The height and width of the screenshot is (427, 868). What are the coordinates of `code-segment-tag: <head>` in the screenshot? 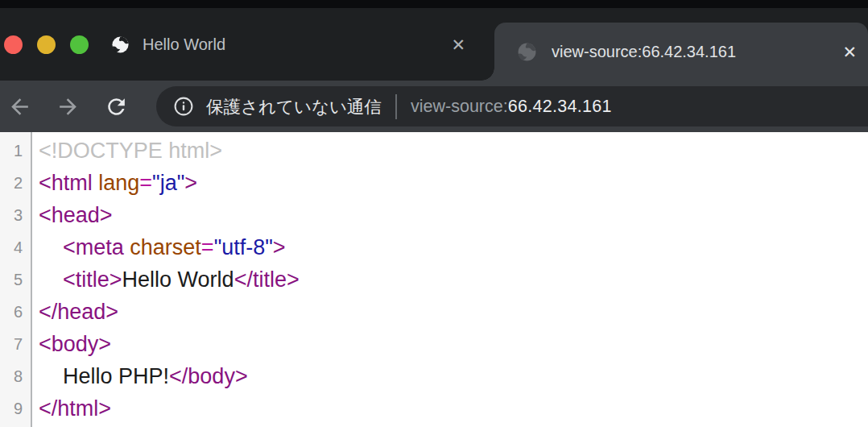 It's located at (76, 215).